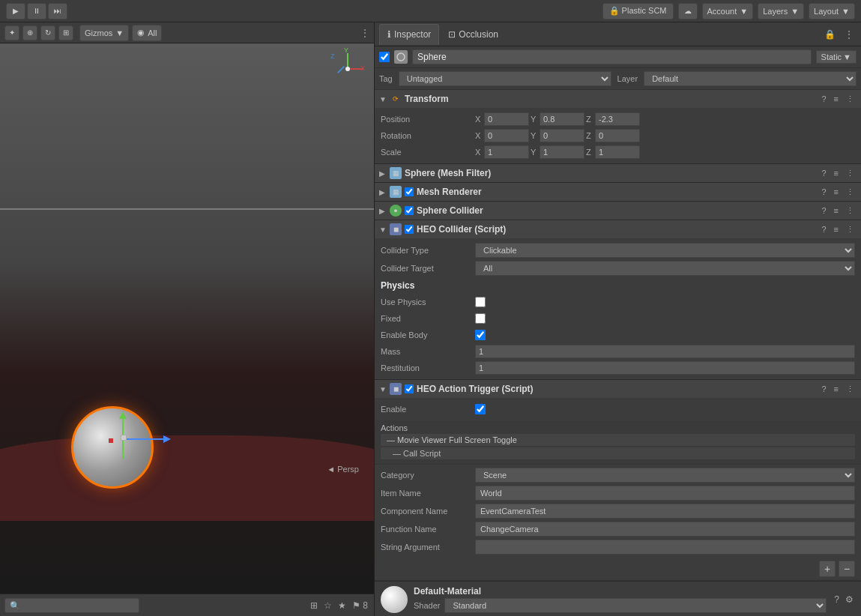  Describe the element at coordinates (617, 99) in the screenshot. I see `transform-header: ▼ ⟳ Transform ? ≡ ⋮` at that location.